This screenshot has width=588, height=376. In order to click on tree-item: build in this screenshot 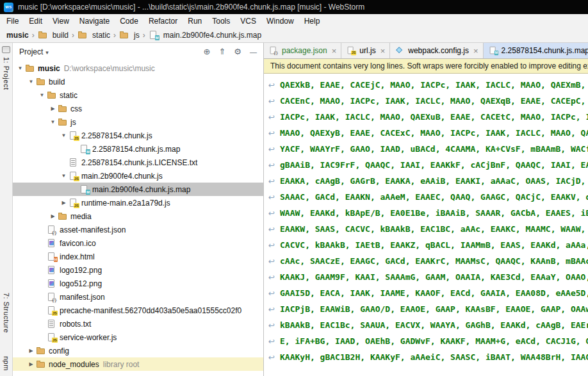, I will do `click(138, 82)`.